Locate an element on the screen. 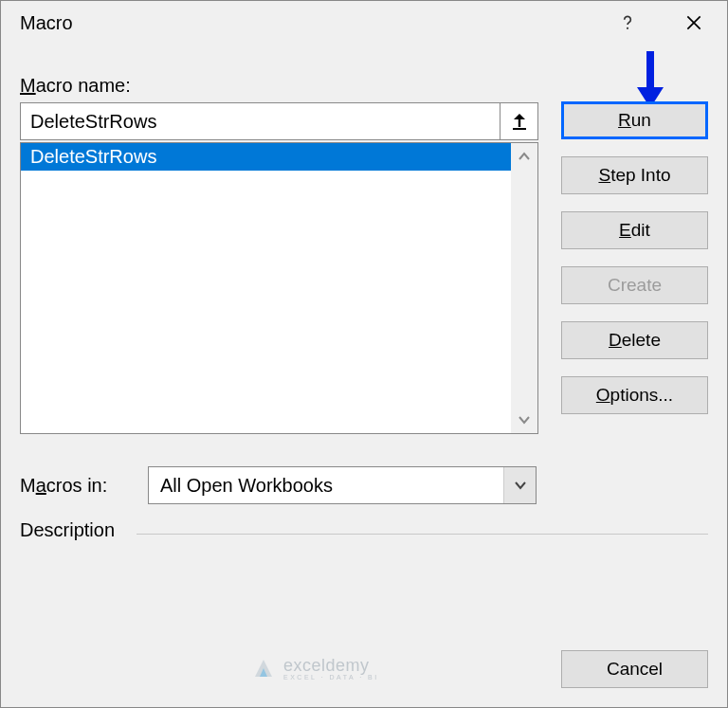  question-icon is located at coordinates (628, 23).